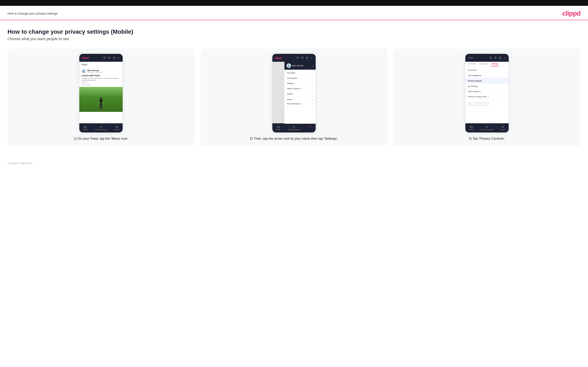  I want to click on performance-label-2: My Performance, so click(294, 130).